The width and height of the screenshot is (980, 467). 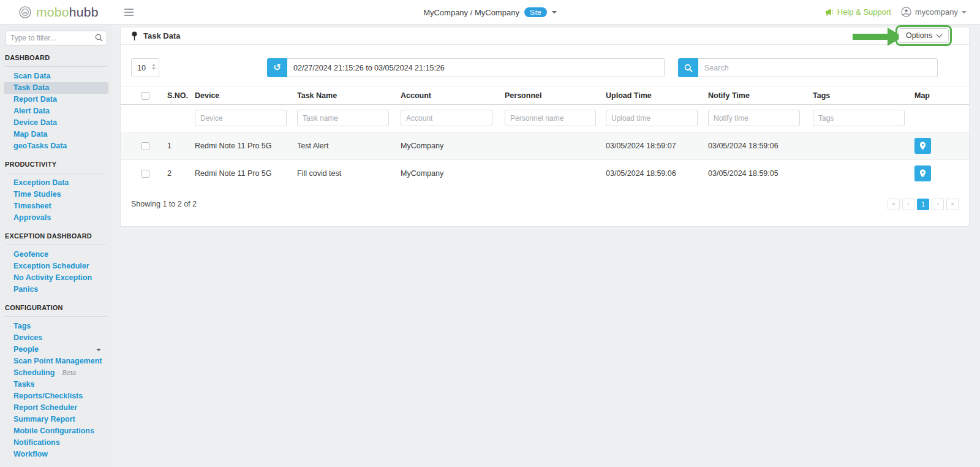 I want to click on sidebar-item-reports-checklists: Reports/Checklists, so click(x=56, y=396).